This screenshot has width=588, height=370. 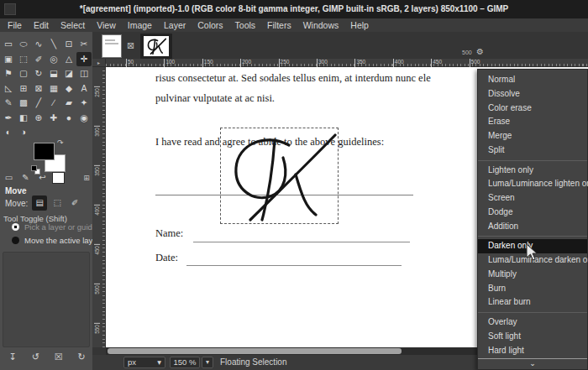 What do you see at coordinates (347, 63) in the screenshot?
I see `horizontal-ruler: 50100150200250300350400450500` at bounding box center [347, 63].